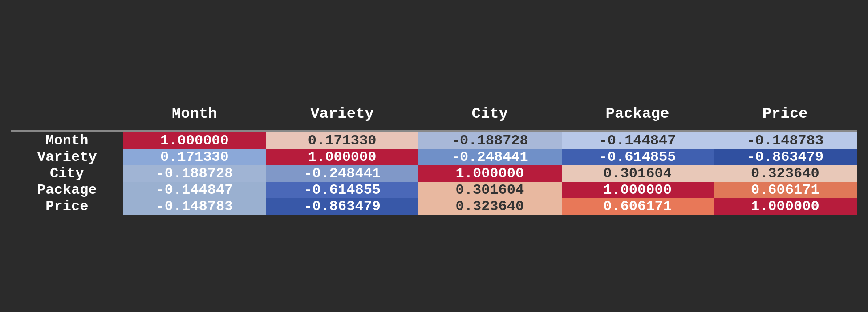 The width and height of the screenshot is (868, 312). I want to click on col-header-price: Price, so click(785, 114).